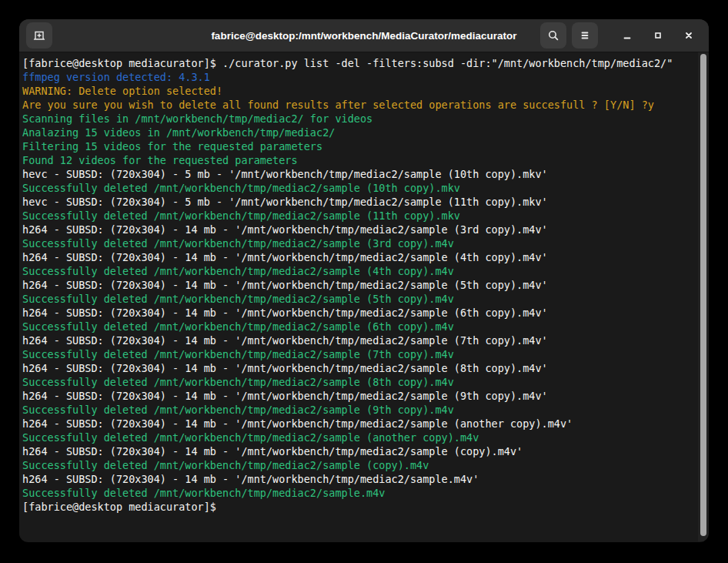 The height and width of the screenshot is (563, 728). Describe the element at coordinates (364, 35) in the screenshot. I see `titlebar: fabrice@desktop:/mnt/workbench/MediaCura…` at that location.